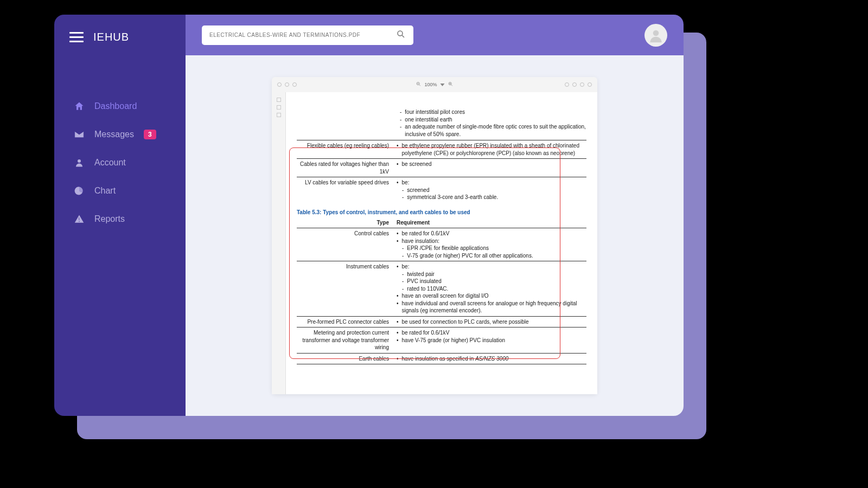  What do you see at coordinates (490, 296) in the screenshot?
I see `doc-bullet-item: •have an overall screen for digital I/O` at bounding box center [490, 296].